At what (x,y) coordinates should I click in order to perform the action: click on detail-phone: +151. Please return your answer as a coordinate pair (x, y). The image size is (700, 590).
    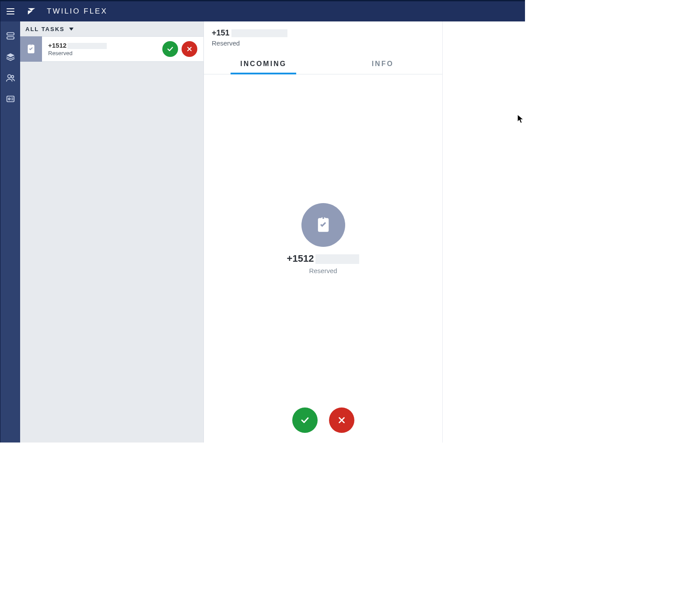
    Looking at the image, I should click on (323, 33).